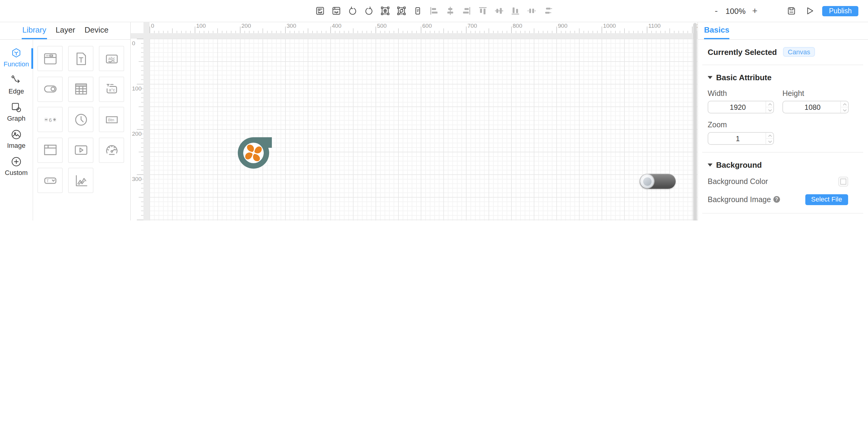  I want to click on properties-panel-tabs: Basics, so click(783, 31).